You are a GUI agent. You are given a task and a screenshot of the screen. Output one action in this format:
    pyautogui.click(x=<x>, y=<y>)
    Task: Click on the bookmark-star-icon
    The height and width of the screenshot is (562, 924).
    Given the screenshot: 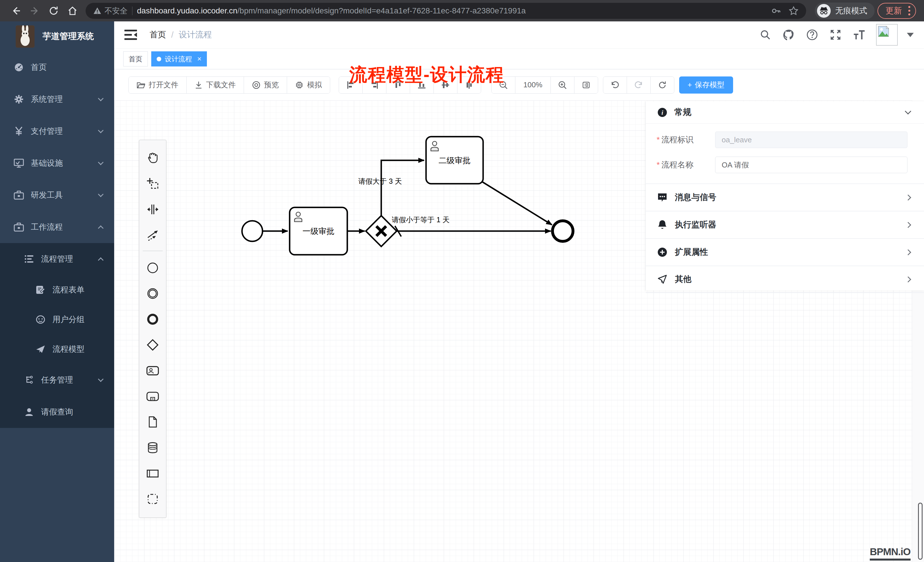 What is the action you would take?
    pyautogui.click(x=794, y=11)
    